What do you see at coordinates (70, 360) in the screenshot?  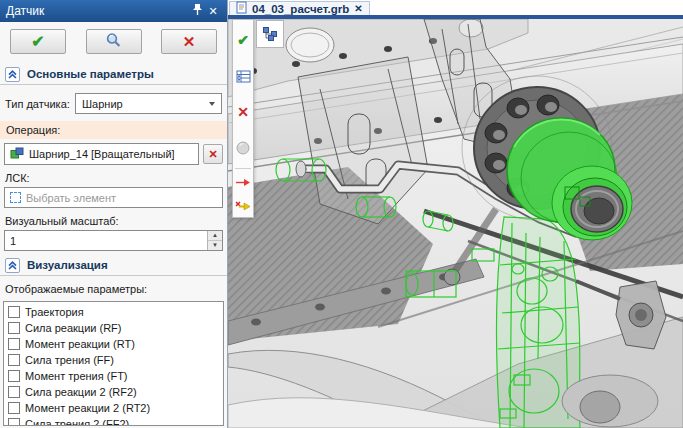 I see `param-label: Сила трения (FF)` at bounding box center [70, 360].